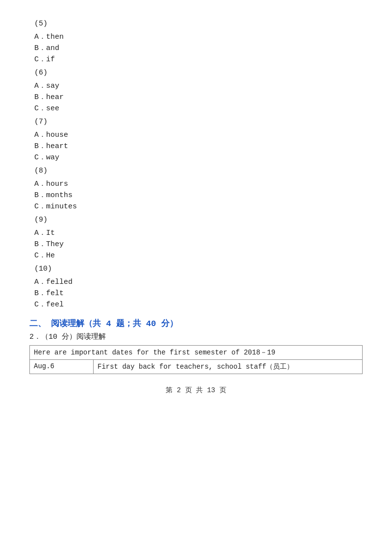 Image resolution: width=392 pixels, height=555 pixels. What do you see at coordinates (228, 367) in the screenshot?
I see `table-desc-1: First day back for teachers, school staf…` at bounding box center [228, 367].